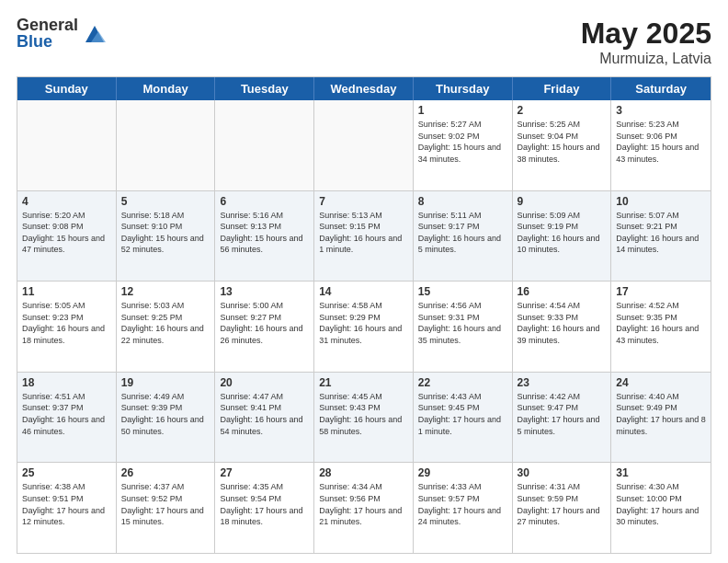  I want to click on calendar-cell: 5Sunrise: 5:18 AM Sunset: 9:10 PM Daylig…, so click(166, 236).